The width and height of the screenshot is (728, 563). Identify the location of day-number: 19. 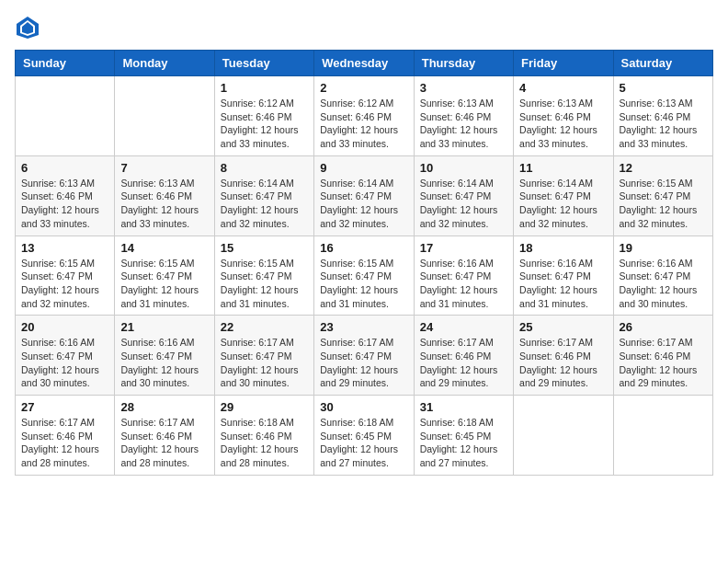
(664, 248).